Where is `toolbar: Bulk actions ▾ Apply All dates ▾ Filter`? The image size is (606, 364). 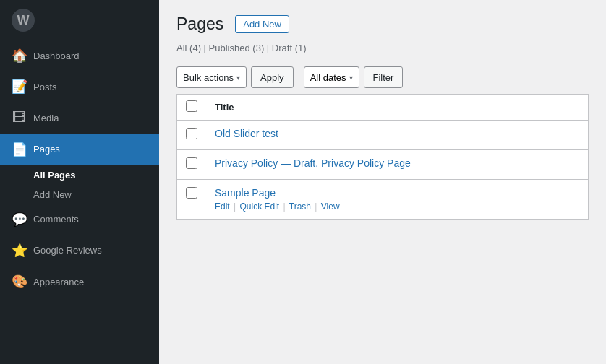
toolbar: Bulk actions ▾ Apply All dates ▾ Filter is located at coordinates (383, 77).